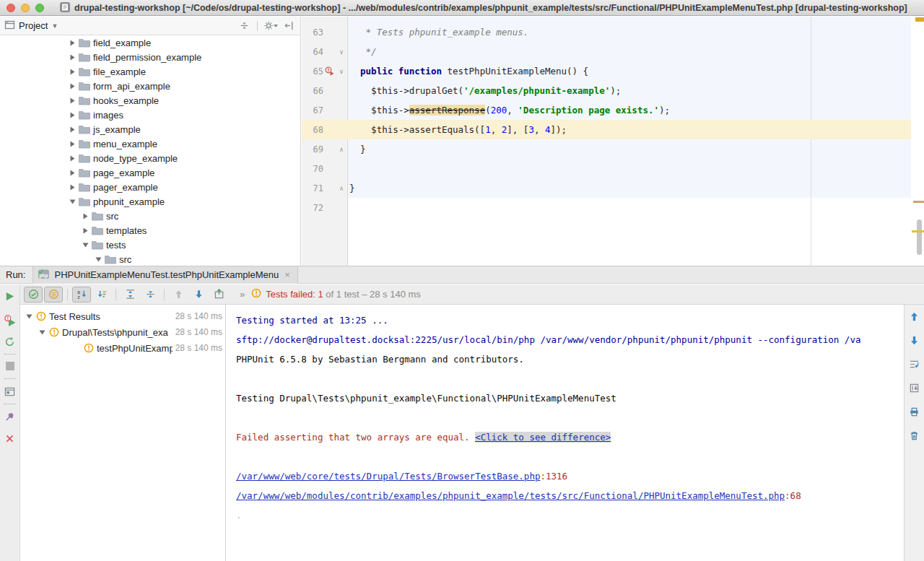  I want to click on line-number: 69, so click(313, 149).